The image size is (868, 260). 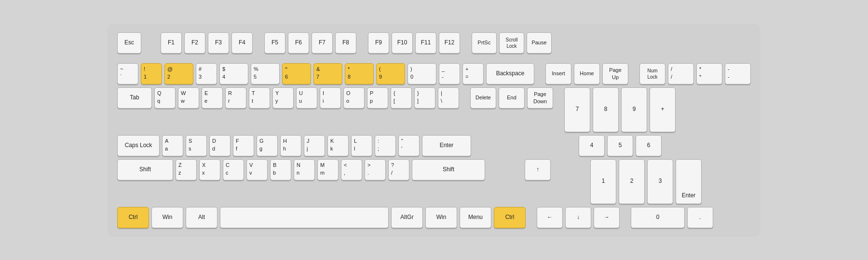 I want to click on key-s: S s, so click(x=196, y=146).